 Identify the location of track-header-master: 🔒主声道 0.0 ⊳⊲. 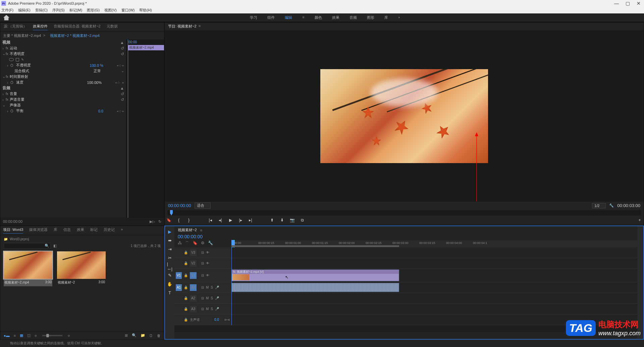
(203, 319).